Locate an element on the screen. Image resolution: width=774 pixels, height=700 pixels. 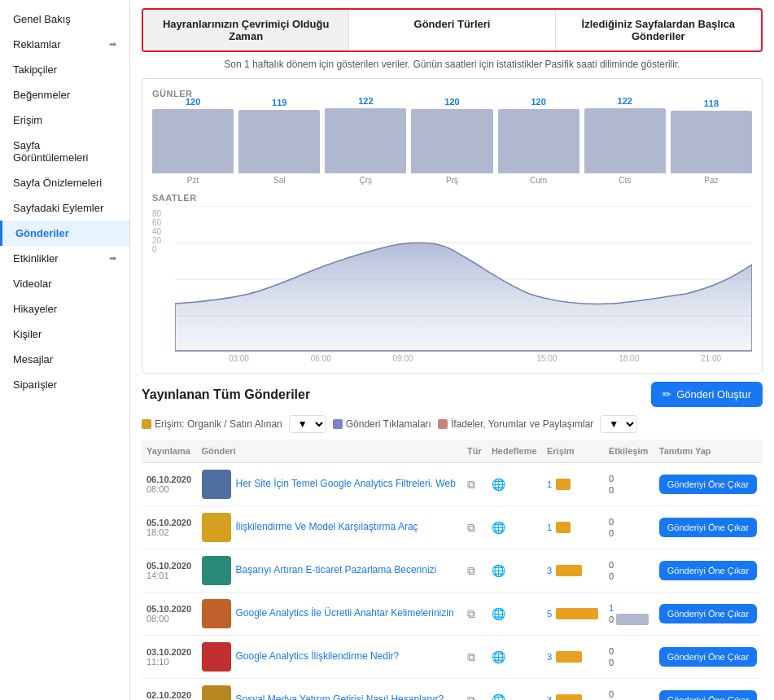
sidebar-item-takipciler: Takipçiler is located at coordinates (65, 70).